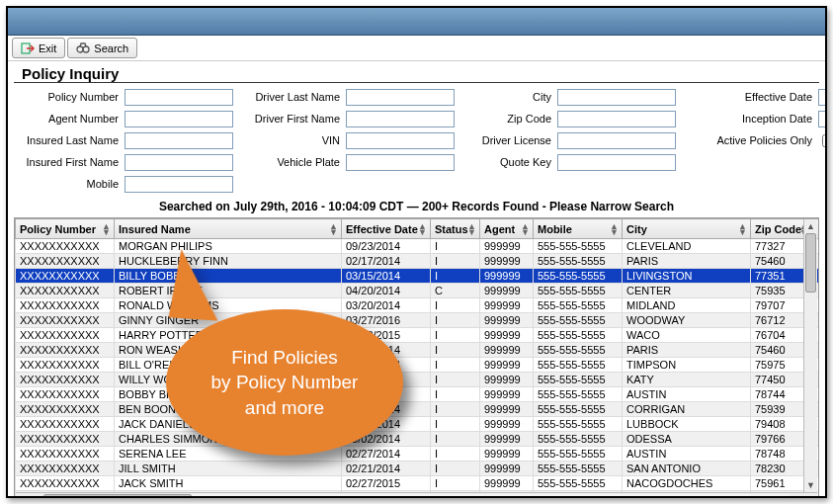  I want to click on scroll-left-icon: ◀, so click(23, 496).